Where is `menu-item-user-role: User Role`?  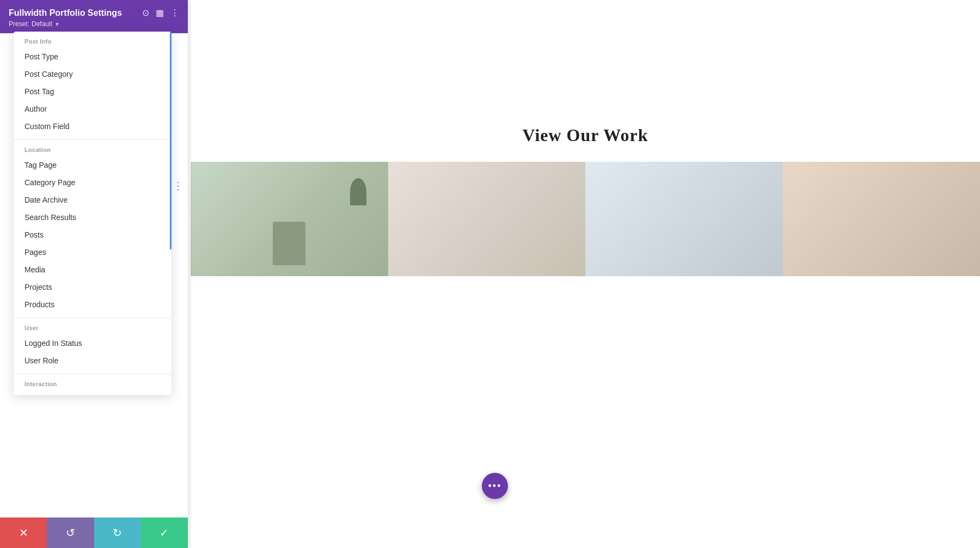 menu-item-user-role: User Role is located at coordinates (93, 361).